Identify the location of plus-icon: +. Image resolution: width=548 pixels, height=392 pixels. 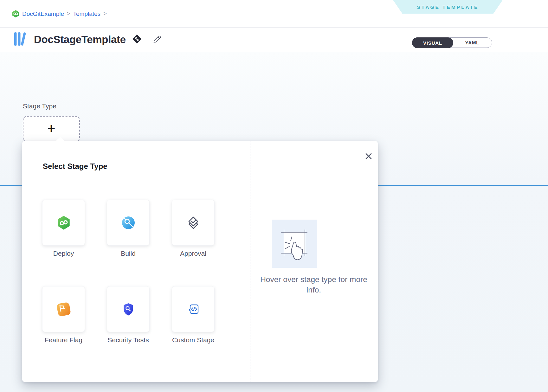
(51, 128).